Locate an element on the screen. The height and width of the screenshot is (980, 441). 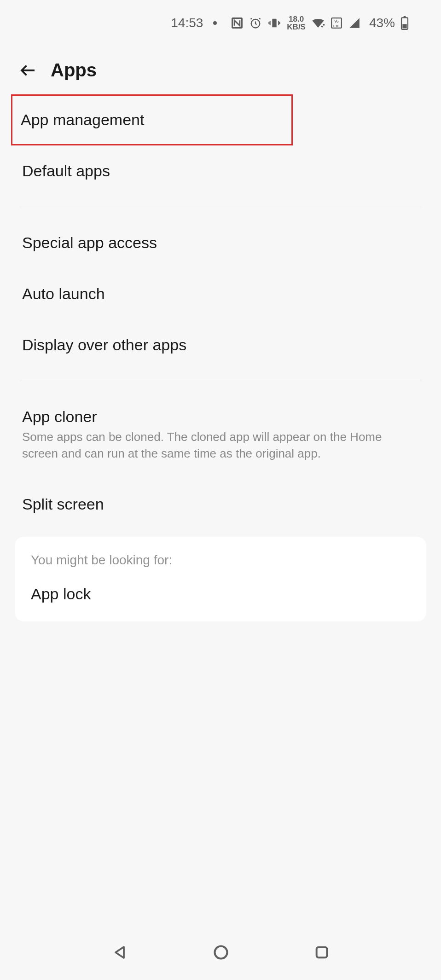
nfc-icon is located at coordinates (237, 23).